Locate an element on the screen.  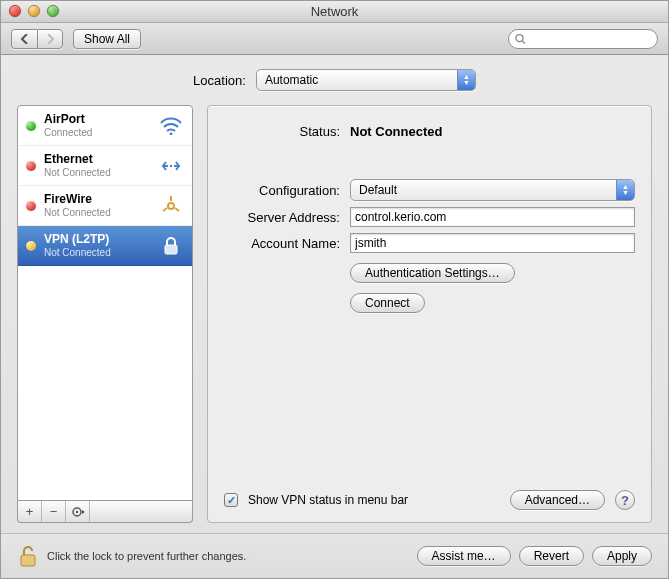
status-row: Status: Not Connected is located at coordinates (430, 132).